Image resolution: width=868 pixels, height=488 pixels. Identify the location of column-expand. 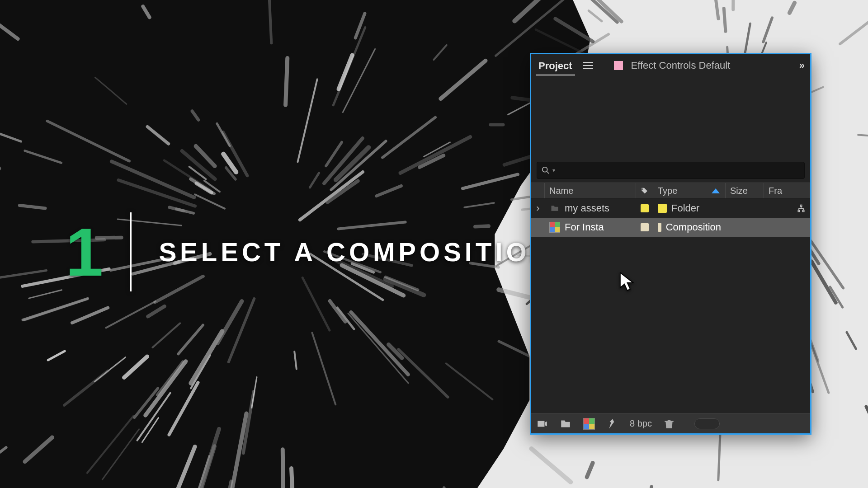
(538, 191).